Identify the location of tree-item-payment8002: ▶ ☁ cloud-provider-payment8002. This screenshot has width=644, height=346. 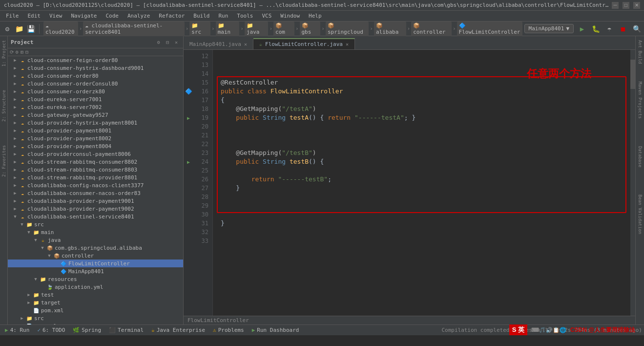
(96, 138).